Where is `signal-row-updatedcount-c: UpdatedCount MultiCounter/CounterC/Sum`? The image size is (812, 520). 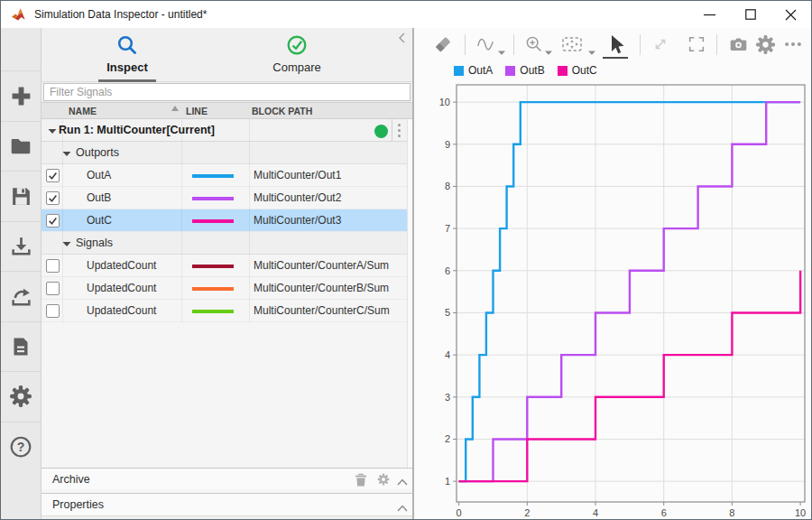
signal-row-updatedcount-c: UpdatedCount MultiCounter/CounterC/Sum is located at coordinates (224, 311).